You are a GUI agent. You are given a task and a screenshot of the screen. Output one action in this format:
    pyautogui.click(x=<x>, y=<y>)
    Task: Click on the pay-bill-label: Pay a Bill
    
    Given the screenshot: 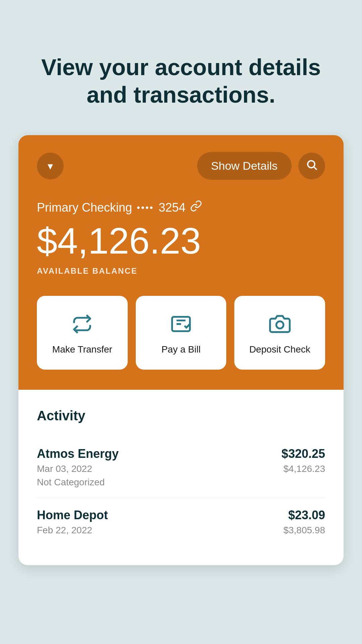 What is the action you would take?
    pyautogui.click(x=181, y=350)
    